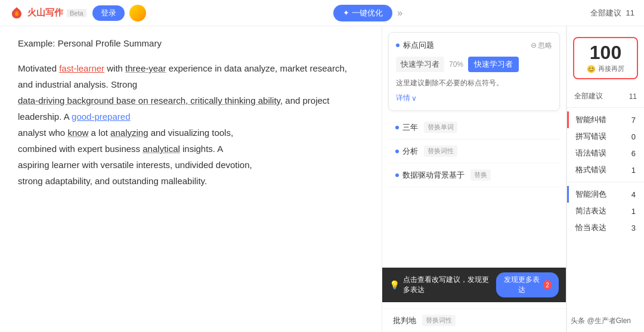 Image resolution: width=644 pixels, height=332 pixels. I want to click on optimize-star-icon: ✦, so click(346, 13).